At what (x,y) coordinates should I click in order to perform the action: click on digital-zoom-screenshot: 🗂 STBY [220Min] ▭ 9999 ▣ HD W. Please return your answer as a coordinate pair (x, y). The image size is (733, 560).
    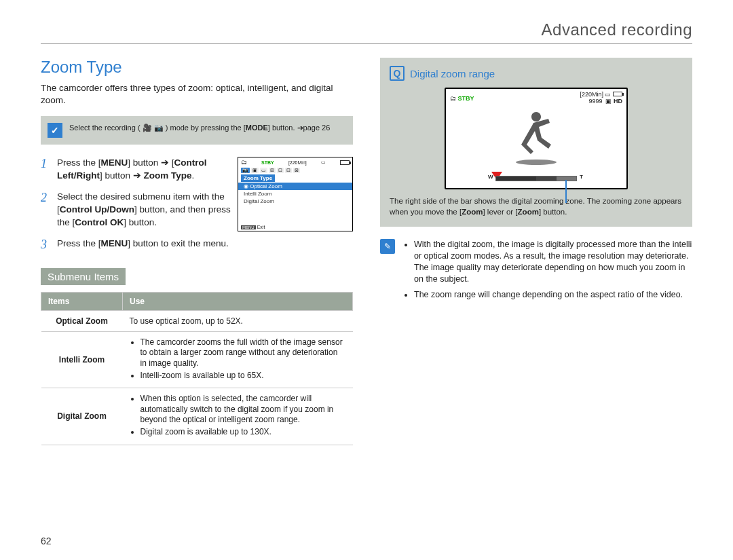
    Looking at the image, I should click on (536, 138).